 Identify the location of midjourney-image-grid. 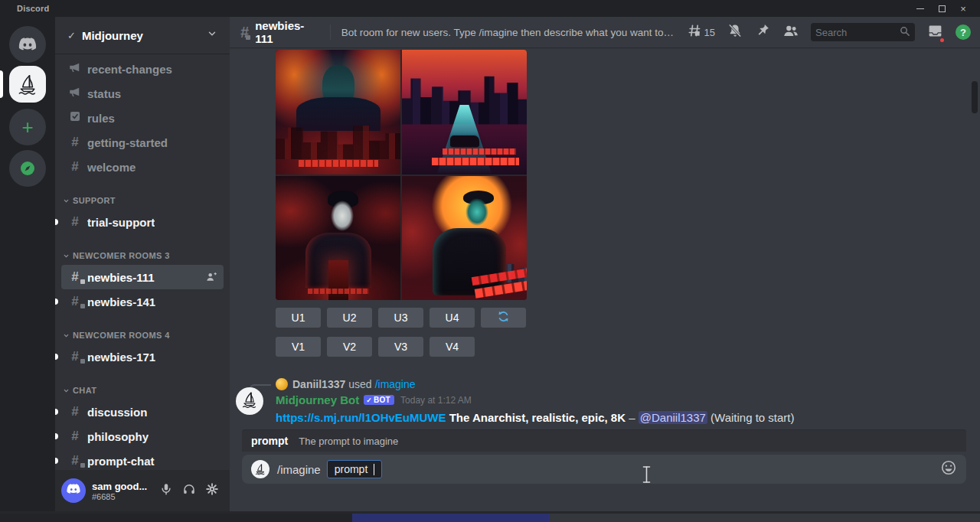
(401, 175).